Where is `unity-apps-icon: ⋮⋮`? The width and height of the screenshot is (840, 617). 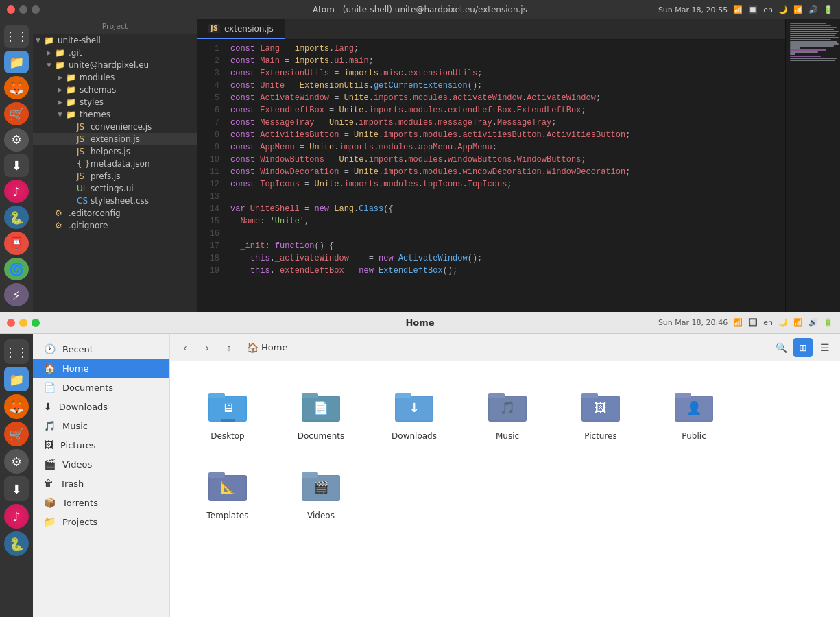
unity-apps-icon: ⋮⋮ is located at coordinates (16, 36).